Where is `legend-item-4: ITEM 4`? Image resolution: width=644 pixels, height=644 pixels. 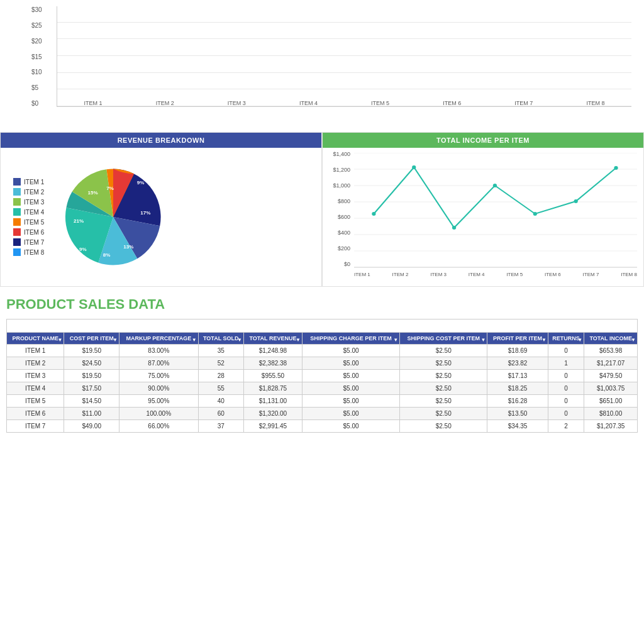 legend-item-4: ITEM 4 is located at coordinates (29, 212).